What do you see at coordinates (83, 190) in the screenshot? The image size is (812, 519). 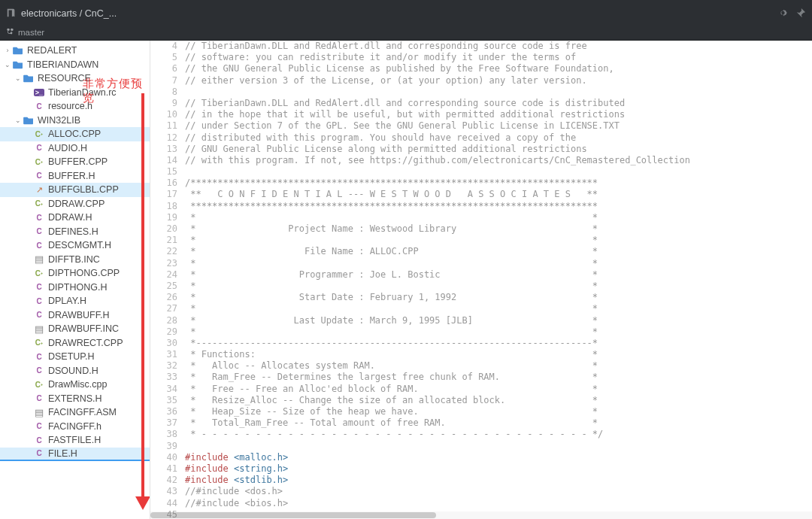 I see `tree-label: BUFFGLBL.CPP` at bounding box center [83, 190].